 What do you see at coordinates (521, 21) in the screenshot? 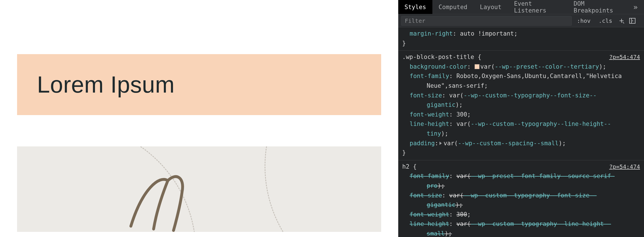
I see `styles-toolbar: :hov .cls` at bounding box center [521, 21].